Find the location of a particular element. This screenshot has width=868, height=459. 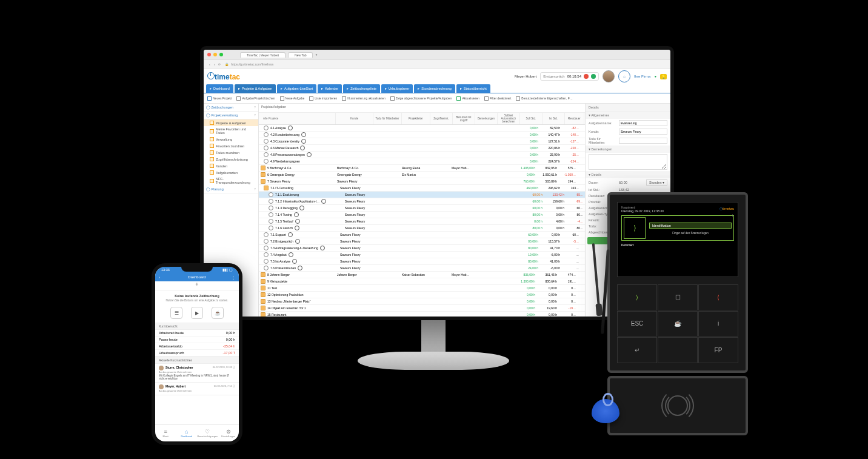

detail-dropdown is located at coordinates (643, 141).